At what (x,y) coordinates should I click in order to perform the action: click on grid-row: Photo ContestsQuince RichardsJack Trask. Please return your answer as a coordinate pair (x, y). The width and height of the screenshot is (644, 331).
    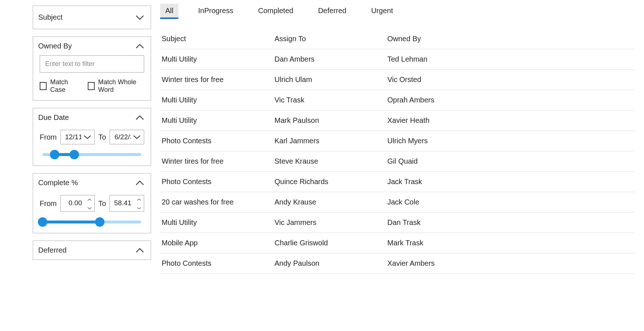
    Looking at the image, I should click on (398, 182).